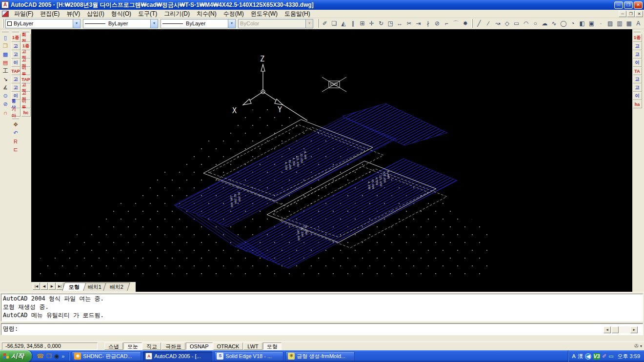  Describe the element at coordinates (322, 329) in the screenshot. I see `command-prompt: 명령: ◀ ▶` at that location.